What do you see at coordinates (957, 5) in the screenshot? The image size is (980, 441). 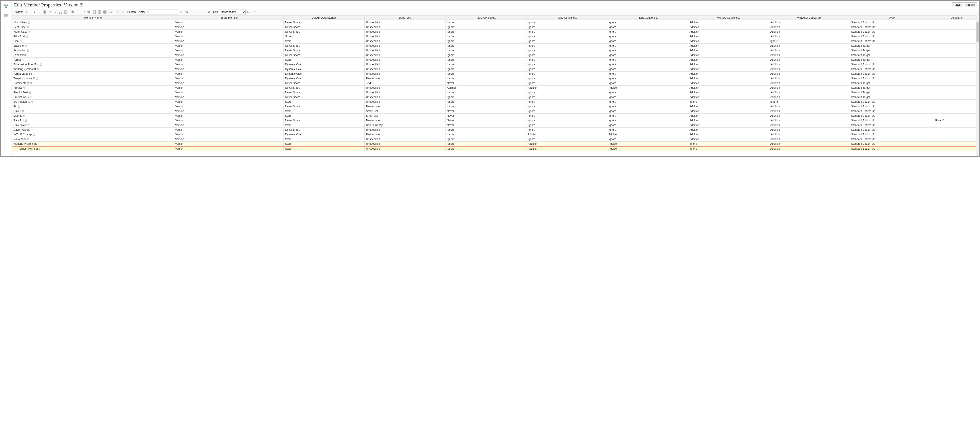 I see `save-button: Save` at bounding box center [957, 5].